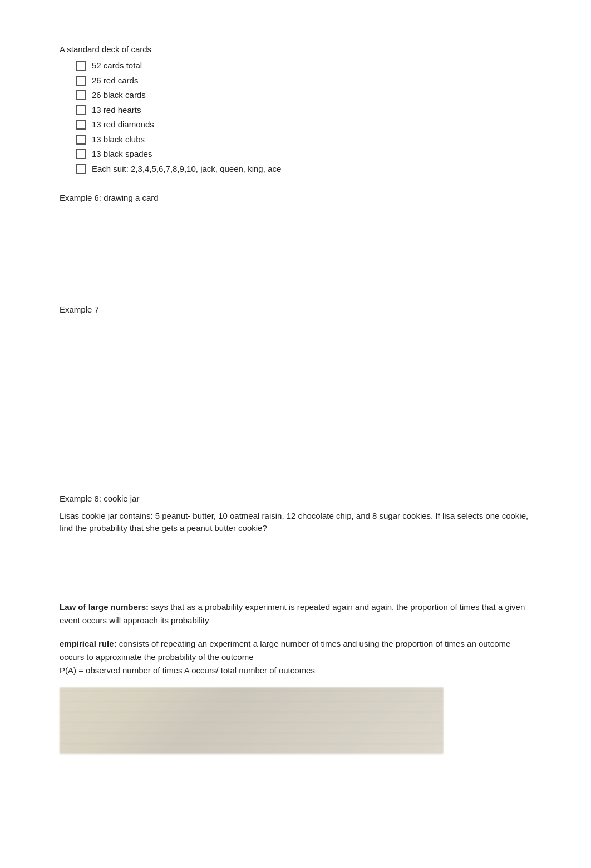 This screenshot has width=591, height=868. Describe the element at coordinates (252, 721) in the screenshot. I see `blurred-table-image` at that location.